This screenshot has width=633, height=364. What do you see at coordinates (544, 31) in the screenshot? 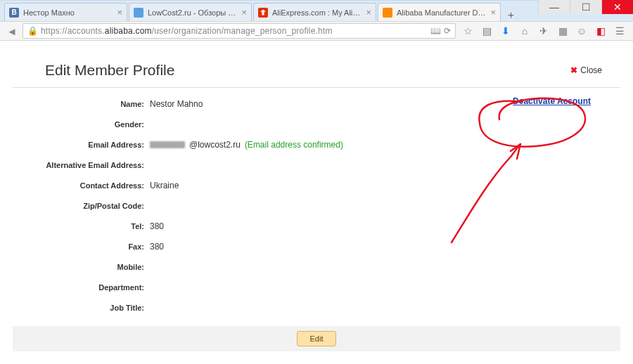
I see `send-icon: ✈` at bounding box center [544, 31].